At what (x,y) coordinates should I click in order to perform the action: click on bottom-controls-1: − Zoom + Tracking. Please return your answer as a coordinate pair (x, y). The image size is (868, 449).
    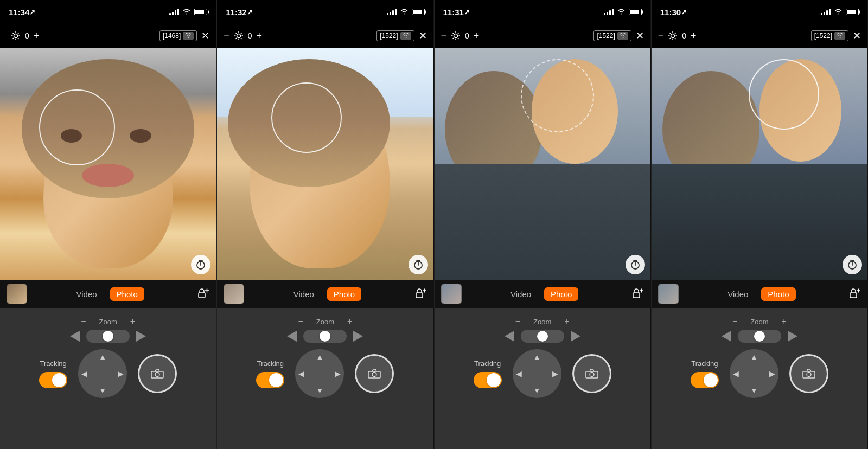
    Looking at the image, I should click on (108, 379).